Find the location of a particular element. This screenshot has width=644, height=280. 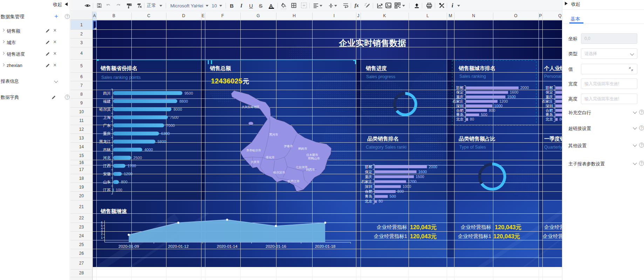

svg-text: 2500 is located at coordinates (138, 158).